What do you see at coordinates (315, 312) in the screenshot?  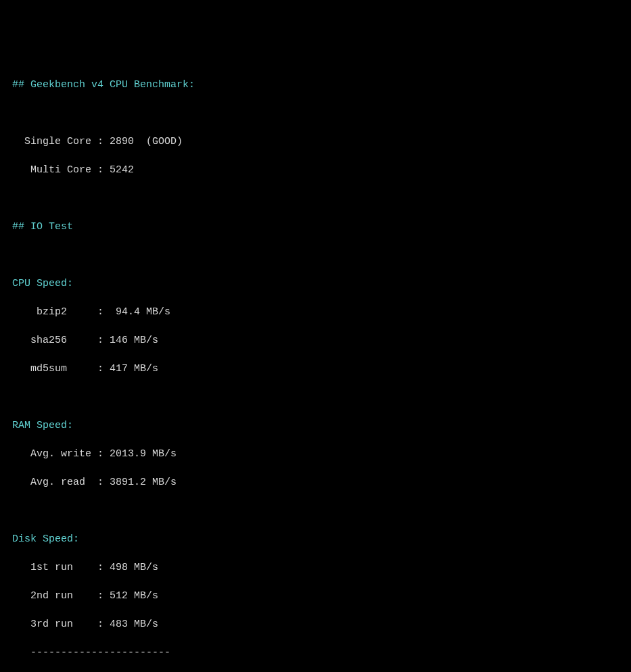 I see `cpu-speed-bzip2: bzip2 : 94.4 MB/s` at bounding box center [315, 312].